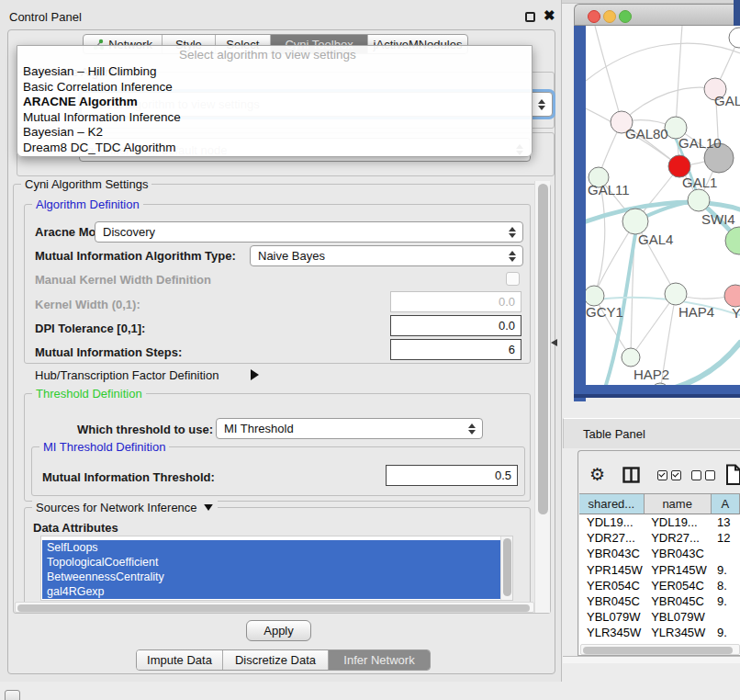  I want to click on algorithm-option: Bayesian – K2, so click(275, 132).